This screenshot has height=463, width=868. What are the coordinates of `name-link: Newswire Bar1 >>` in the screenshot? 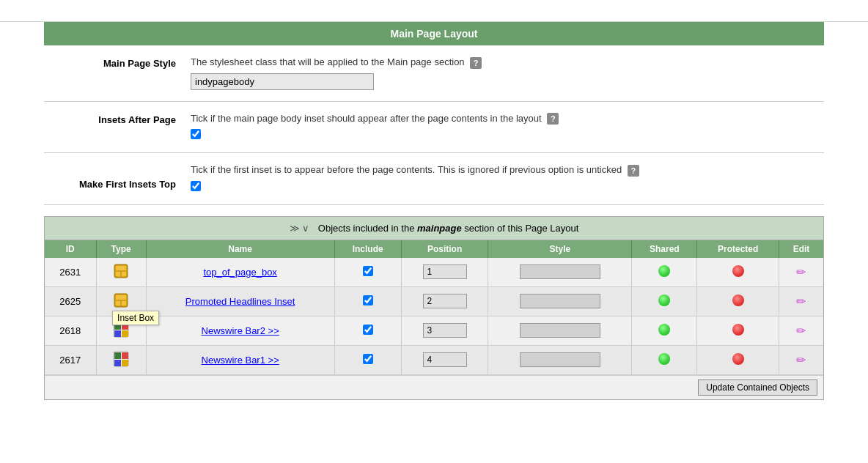 It's located at (240, 360).